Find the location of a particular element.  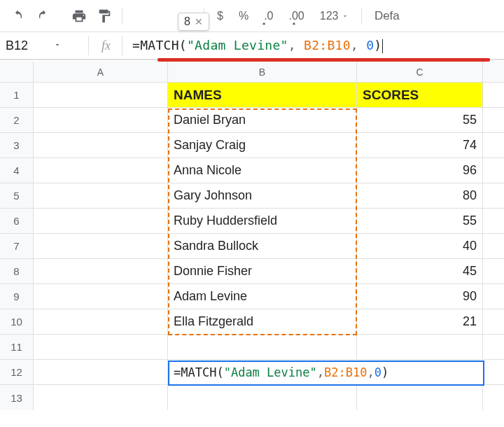

formula-bar: B12 fx =MATCH("Adam Levine", B2:B10, 0) is located at coordinates (252, 46).